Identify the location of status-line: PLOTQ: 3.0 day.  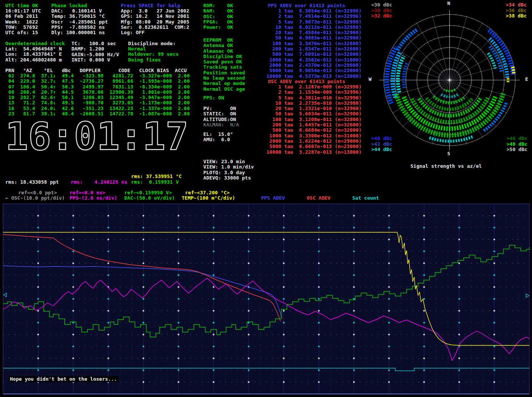
(229, 173).